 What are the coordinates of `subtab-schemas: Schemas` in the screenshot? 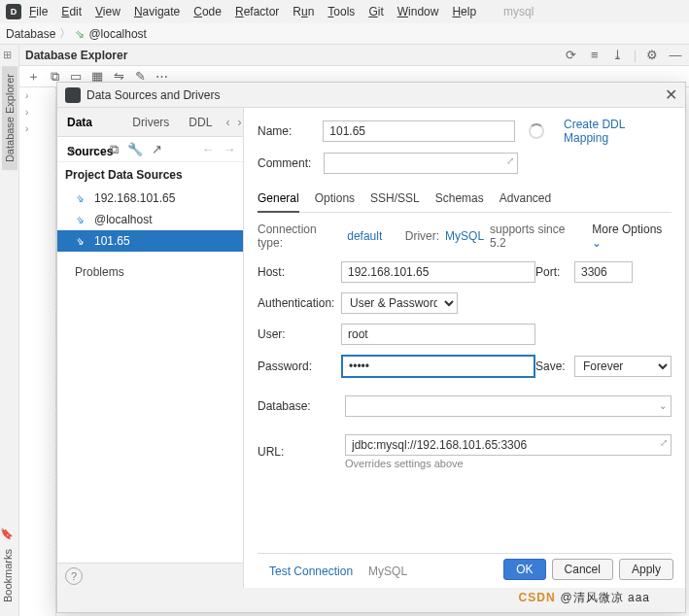 It's located at (460, 200).